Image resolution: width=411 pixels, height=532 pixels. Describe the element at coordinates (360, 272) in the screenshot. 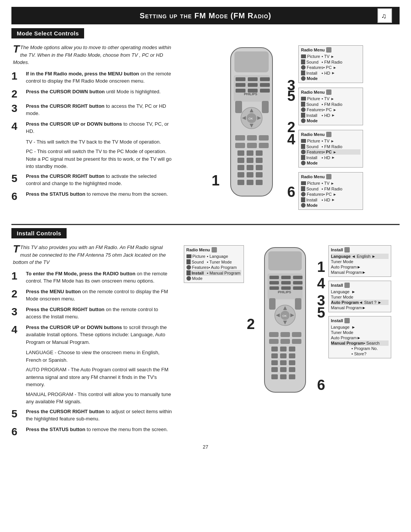

I see `install-manual-row: Manual Program ►` at that location.